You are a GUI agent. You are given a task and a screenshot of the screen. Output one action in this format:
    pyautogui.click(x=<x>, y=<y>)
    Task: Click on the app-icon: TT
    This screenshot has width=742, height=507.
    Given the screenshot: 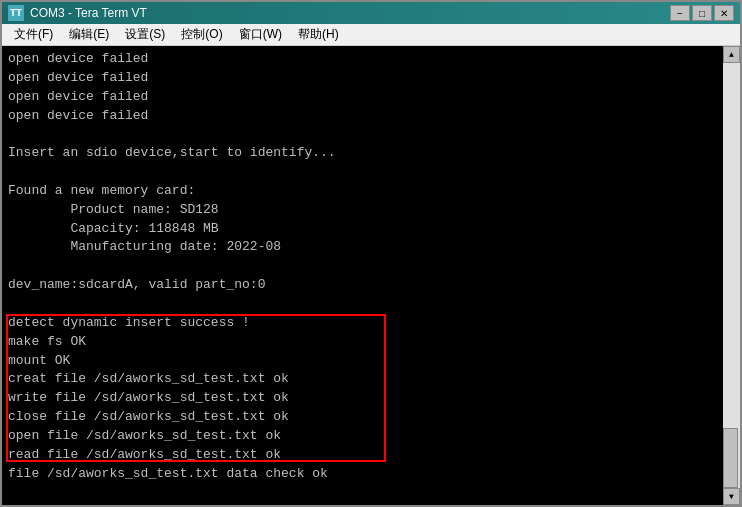 What is the action you would take?
    pyautogui.click(x=16, y=13)
    